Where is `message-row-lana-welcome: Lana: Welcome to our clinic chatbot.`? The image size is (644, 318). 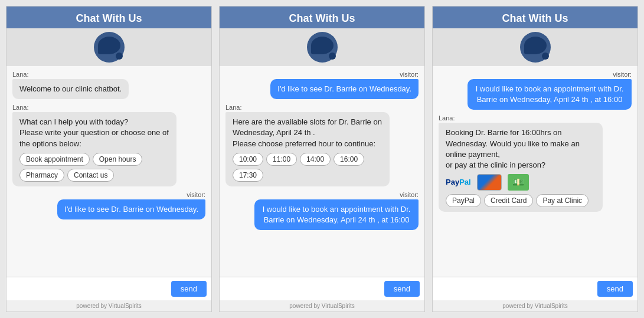
message-row-lana-welcome: Lana: Welcome to our clinic chatbot. is located at coordinates (109, 85).